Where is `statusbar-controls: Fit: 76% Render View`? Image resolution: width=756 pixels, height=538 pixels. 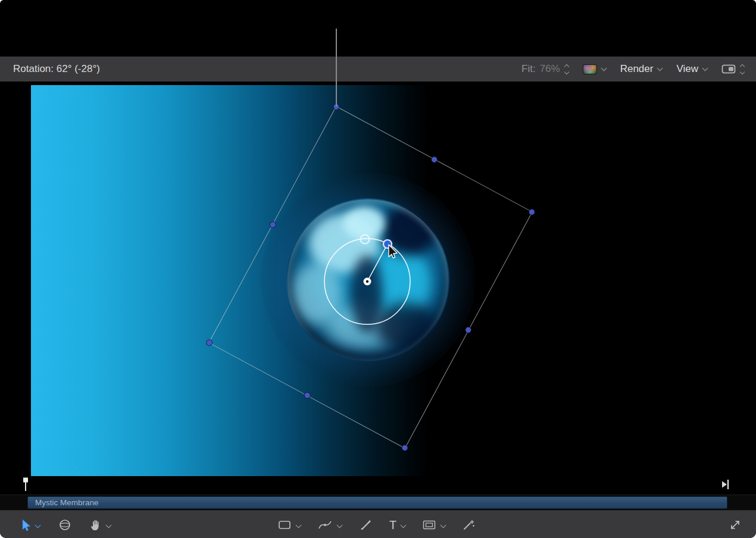
statusbar-controls: Fit: 76% Render View is located at coordinates (633, 69).